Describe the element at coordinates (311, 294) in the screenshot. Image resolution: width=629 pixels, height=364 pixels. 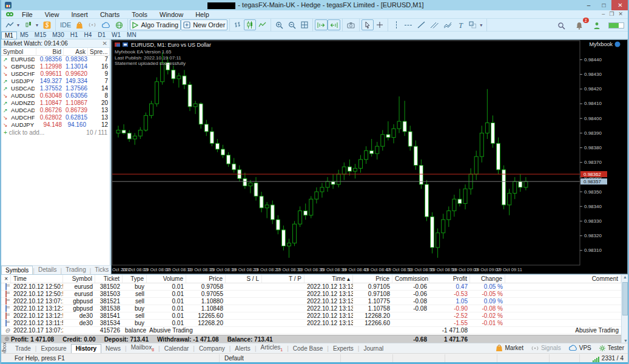
I see `history-trade-row: 2022.10.12 12:50:58eurusd381503sell0.010…` at that location.